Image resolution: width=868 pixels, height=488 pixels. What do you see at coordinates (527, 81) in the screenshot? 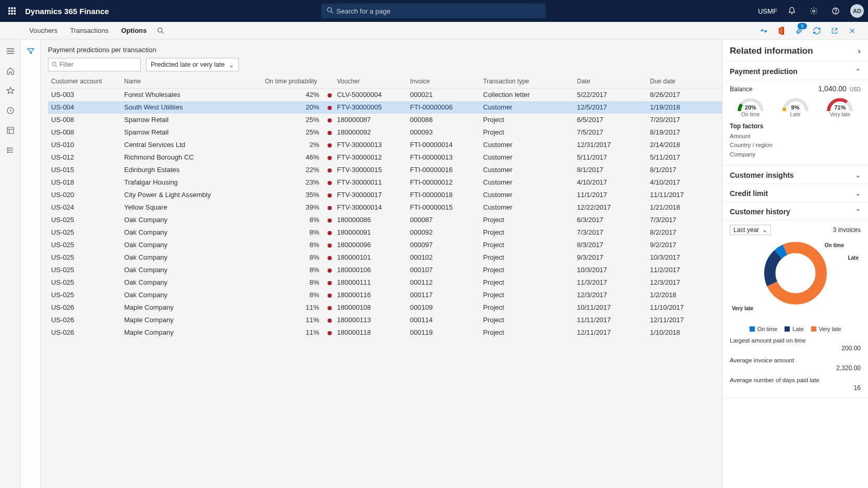
I see `column-header: Transaction type` at bounding box center [527, 81].